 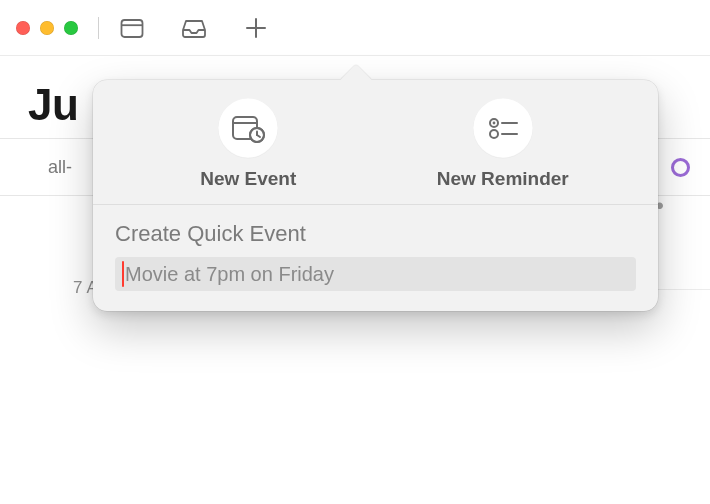 What do you see at coordinates (123, 274) in the screenshot?
I see `text-caret` at bounding box center [123, 274].